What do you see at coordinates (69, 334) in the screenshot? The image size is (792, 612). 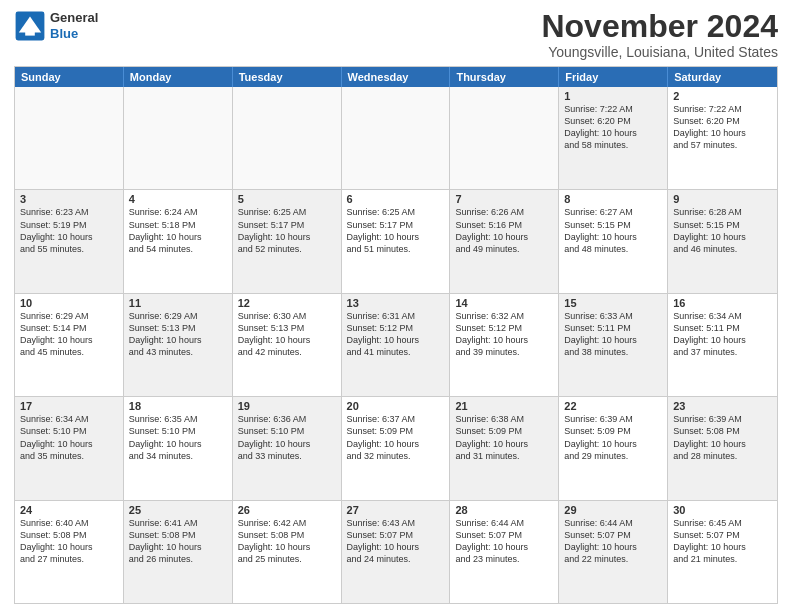 I see `day-info: Sunrise: 6:29 AM Sunset: 5:14 PM Dayligh…` at bounding box center [69, 334].